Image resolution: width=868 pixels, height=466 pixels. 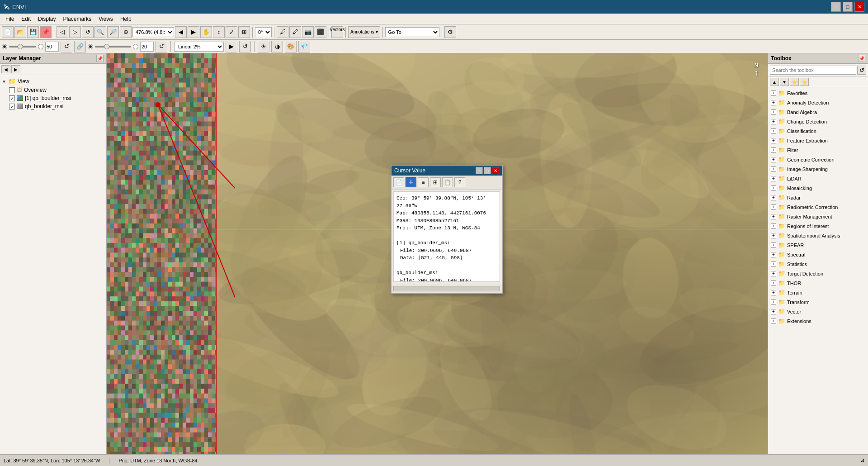 I want to click on zoom-in-button: 🔍, so click(x=100, y=32).